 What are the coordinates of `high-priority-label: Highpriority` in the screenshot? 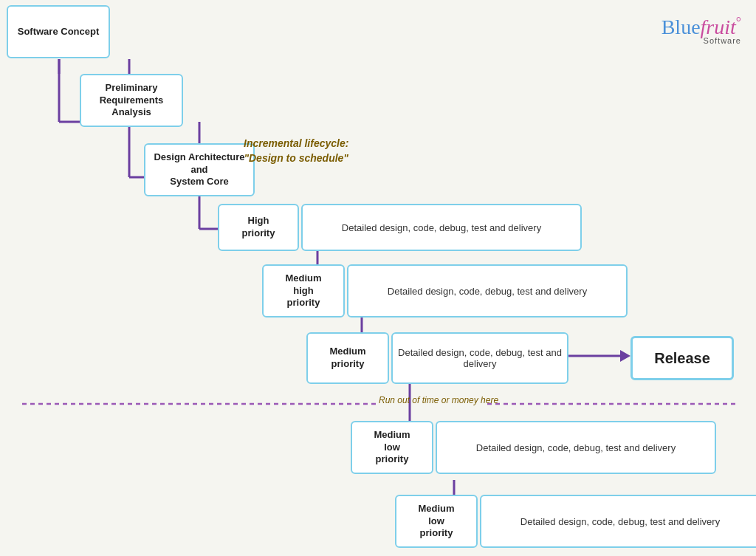 It's located at (258, 227).